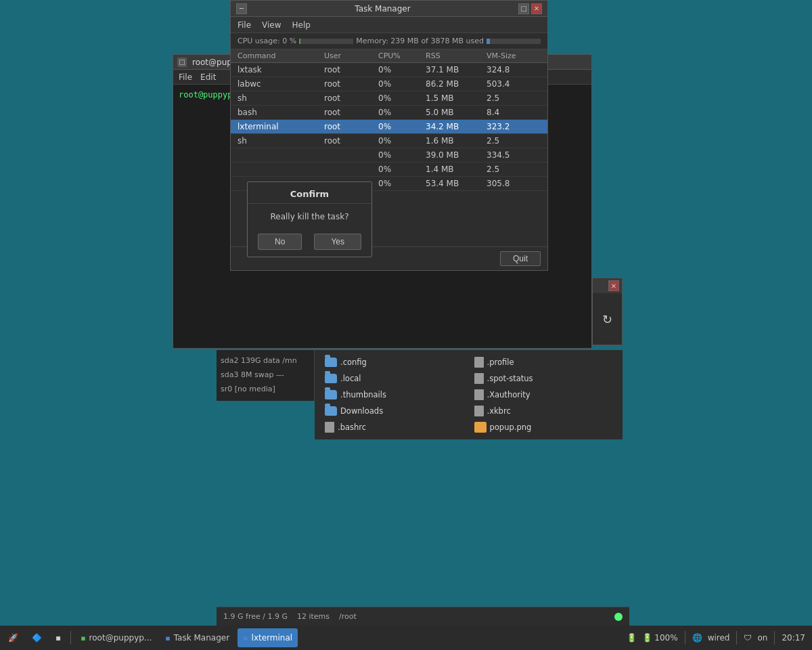 The height and width of the screenshot is (650, 812). Describe the element at coordinates (389, 141) in the screenshot. I see `taskmanager-row: sh root 0% 1.6 MB 2.5` at that location.